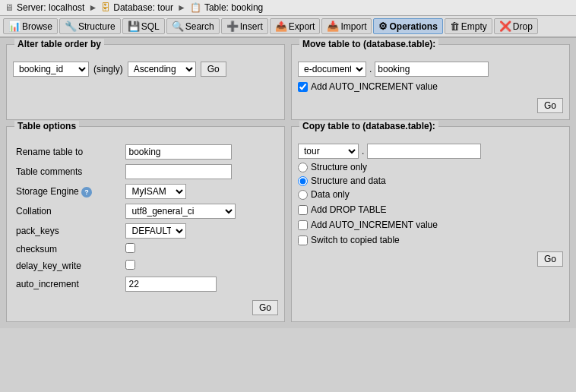  Describe the element at coordinates (156, 231) in the screenshot. I see `packkeys-select: DEFAULT` at that location.